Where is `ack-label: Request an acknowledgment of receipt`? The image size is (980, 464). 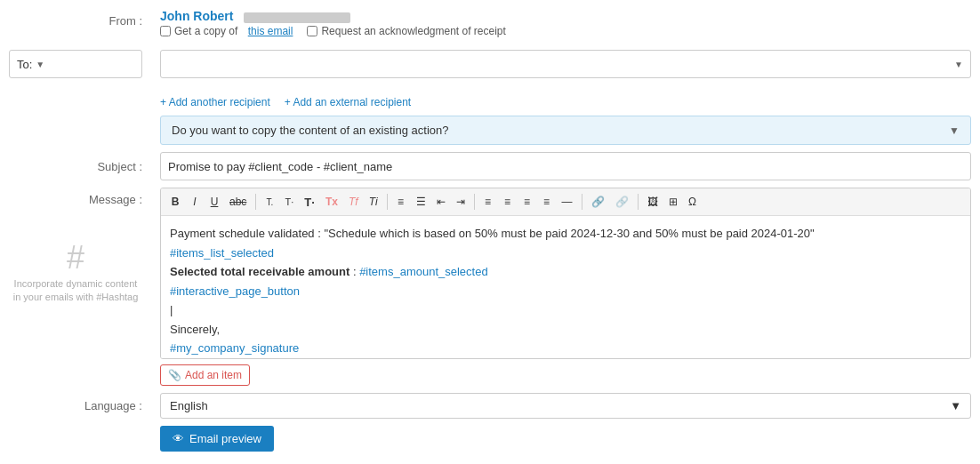 ack-label: Request an acknowledgment of receipt is located at coordinates (413, 31).